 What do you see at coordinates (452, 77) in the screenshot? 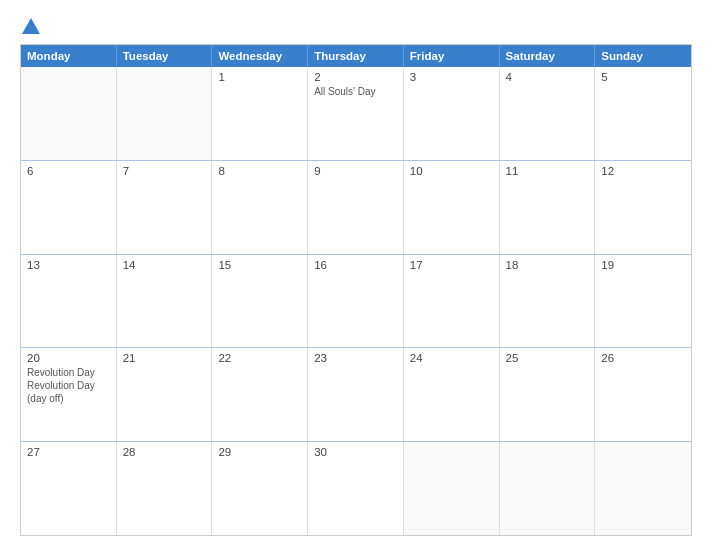
I see `day-number: 3` at bounding box center [452, 77].